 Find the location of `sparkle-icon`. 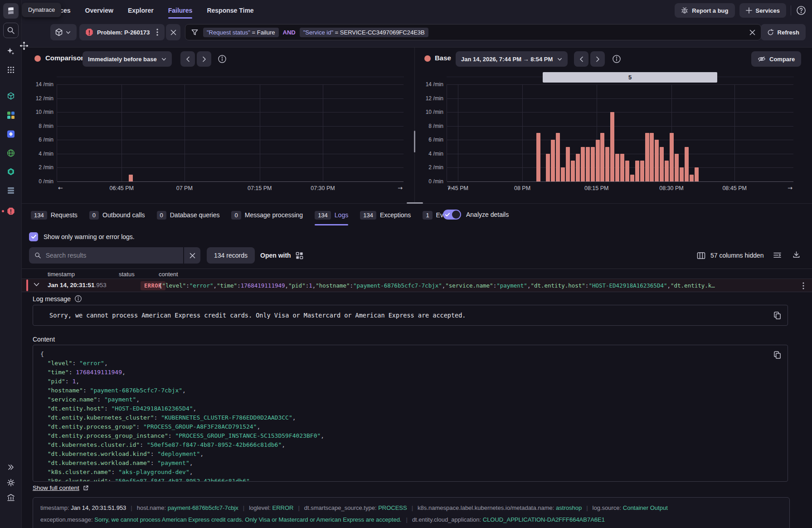

sparkle-icon is located at coordinates (11, 51).